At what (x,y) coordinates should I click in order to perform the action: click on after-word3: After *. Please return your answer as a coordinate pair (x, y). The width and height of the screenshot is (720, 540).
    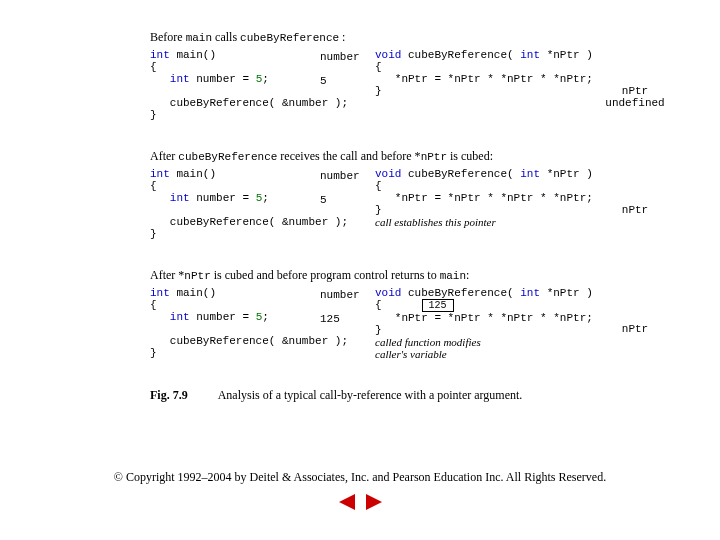
    Looking at the image, I should click on (167, 275).